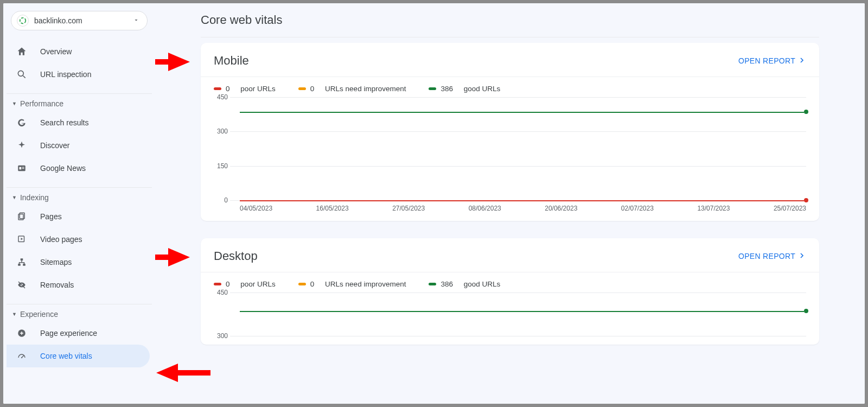  What do you see at coordinates (22, 123) in the screenshot?
I see `g-logo-icon` at bounding box center [22, 123].